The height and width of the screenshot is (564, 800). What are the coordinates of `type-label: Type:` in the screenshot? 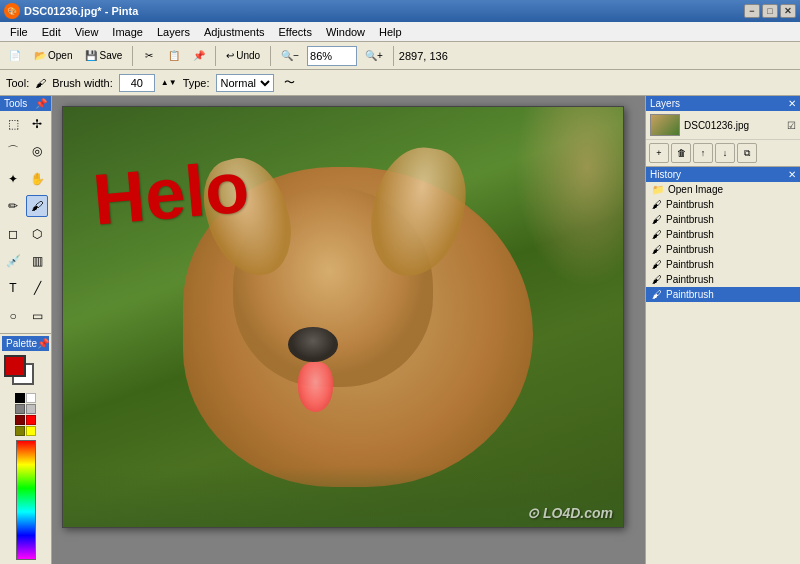 It's located at (196, 83).